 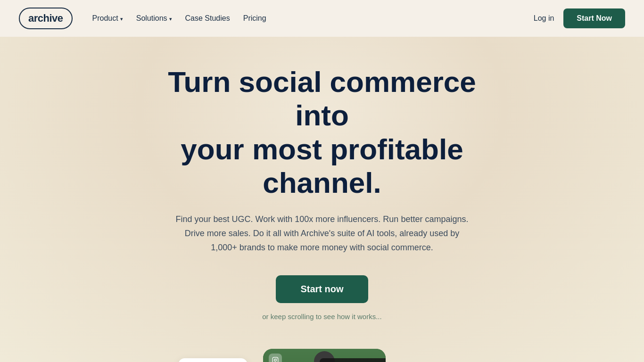 I want to click on login-link: Log in, so click(x=544, y=18).